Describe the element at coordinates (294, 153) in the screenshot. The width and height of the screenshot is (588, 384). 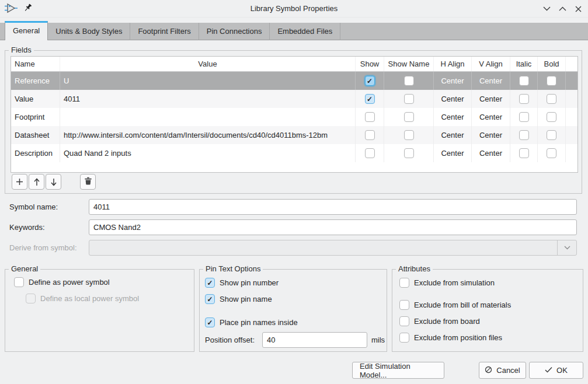
I see `table-row-description: Description Quad Nand 2 inputs Center Ce…` at that location.